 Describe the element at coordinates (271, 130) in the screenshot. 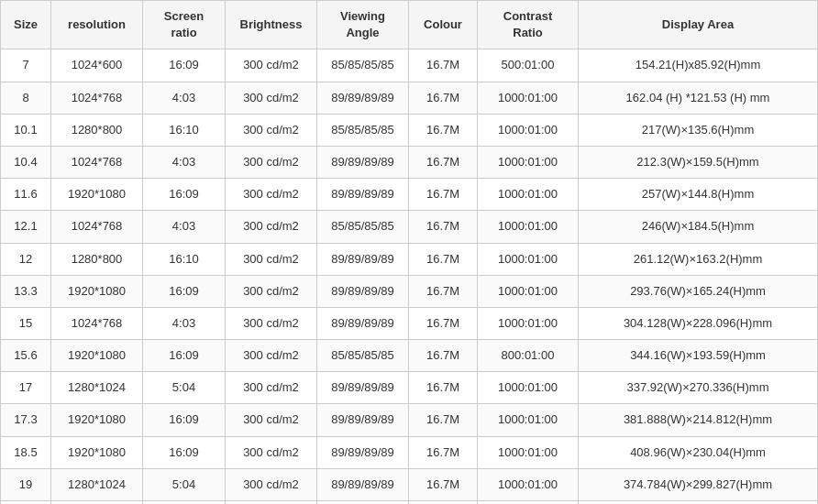

I see `table-cell-2-3: 300 cd/m2` at that location.